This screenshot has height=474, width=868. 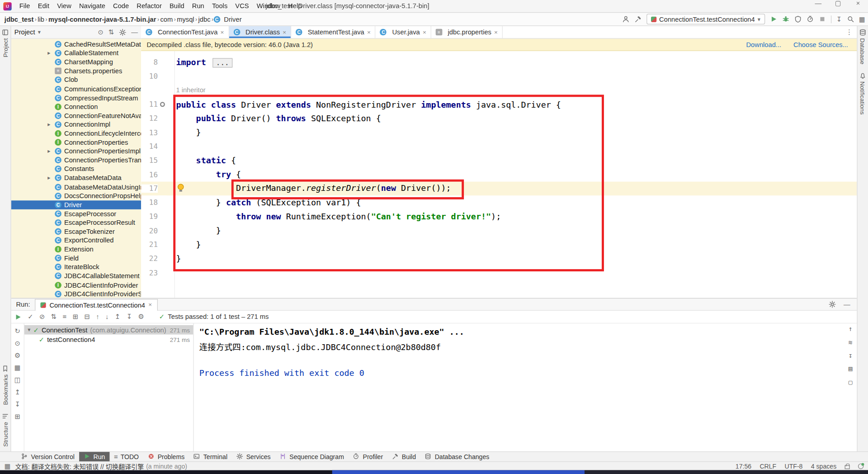 What do you see at coordinates (17, 344) in the screenshot?
I see `rerun-failed-icon` at bounding box center [17, 344].